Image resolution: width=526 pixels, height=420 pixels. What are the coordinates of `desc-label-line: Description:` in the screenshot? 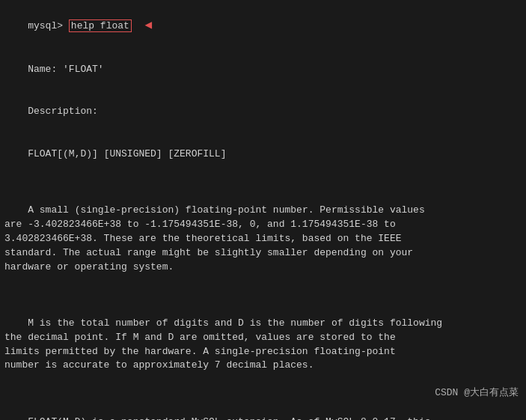 It's located at (263, 112).